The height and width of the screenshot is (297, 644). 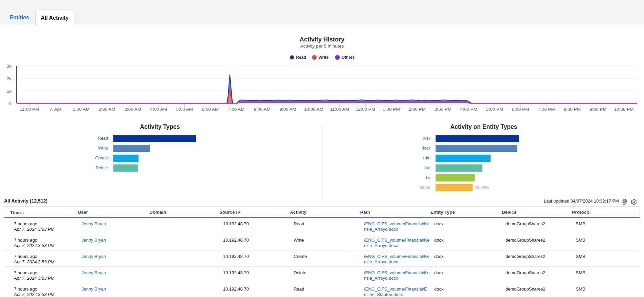 What do you see at coordinates (10, 103) in the screenshot?
I see `svg-text: 0` at bounding box center [10, 103].